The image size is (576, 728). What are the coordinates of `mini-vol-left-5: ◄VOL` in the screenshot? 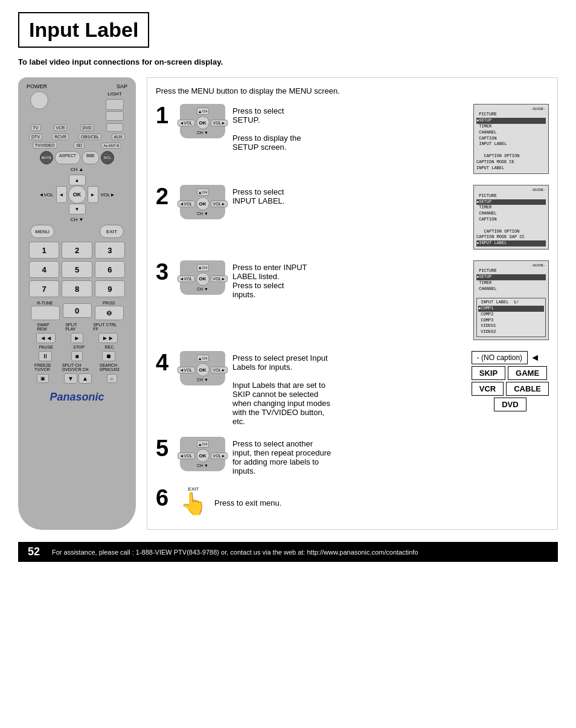 It's located at (186, 456).